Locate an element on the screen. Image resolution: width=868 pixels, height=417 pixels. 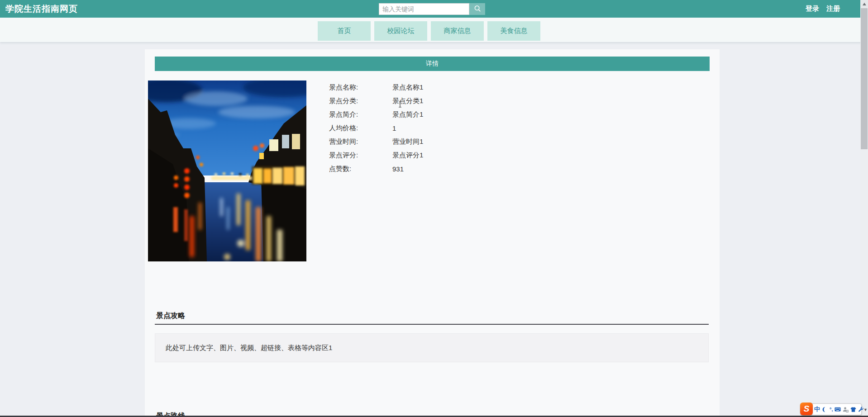
moon-icon is located at coordinates (825, 409).